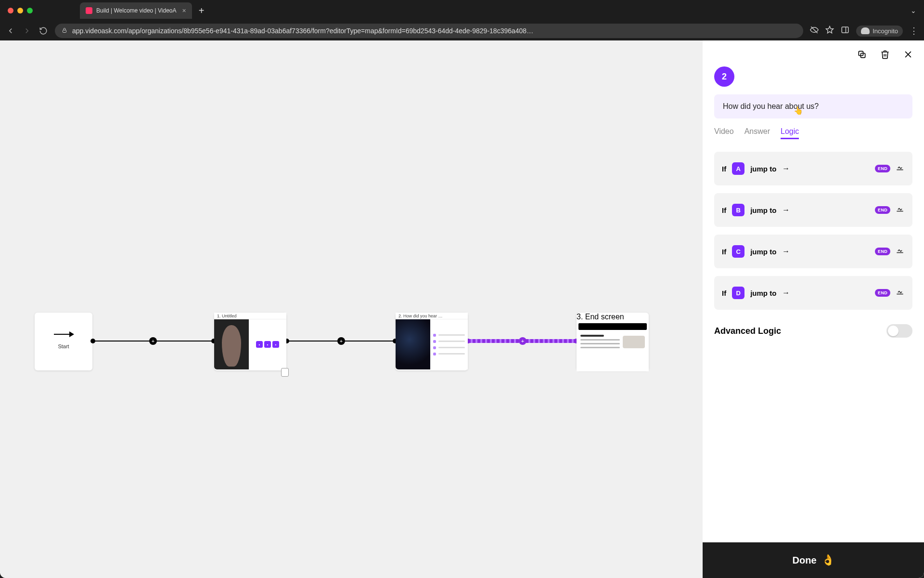  I want to click on advanced-logic-toggle, so click(899, 331).